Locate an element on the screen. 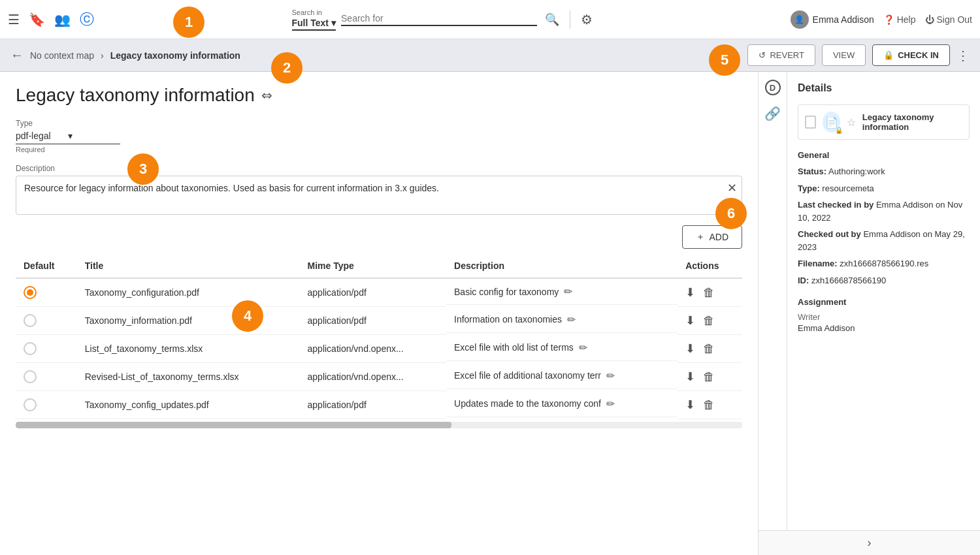 The image size is (980, 555). col-mime: Mime Type is located at coordinates (373, 266).